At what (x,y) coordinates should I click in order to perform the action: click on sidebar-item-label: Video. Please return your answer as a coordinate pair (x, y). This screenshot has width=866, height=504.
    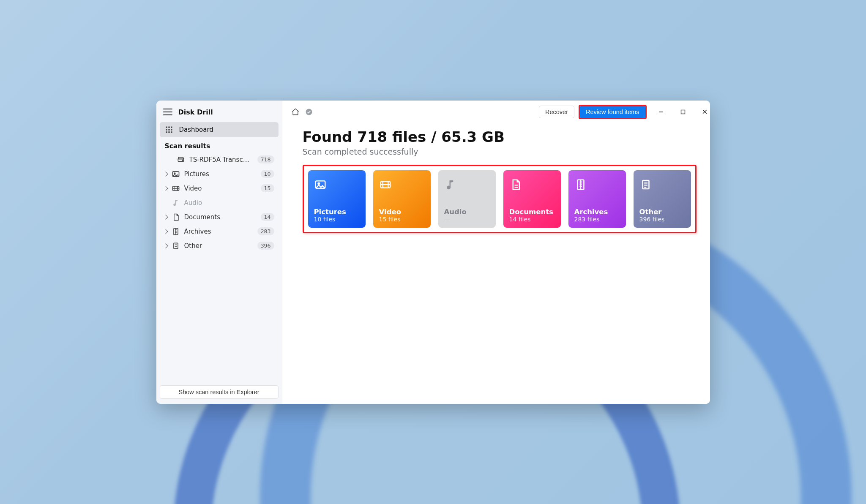
    Looking at the image, I should click on (221, 188).